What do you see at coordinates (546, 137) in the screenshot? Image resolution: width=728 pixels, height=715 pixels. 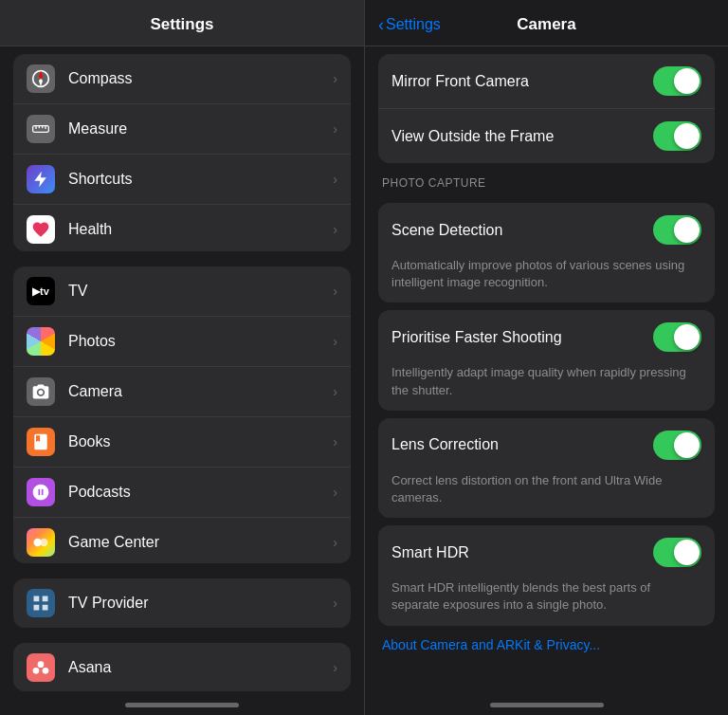 I see `view-outside-item: View Outside the Frame` at bounding box center [546, 137].